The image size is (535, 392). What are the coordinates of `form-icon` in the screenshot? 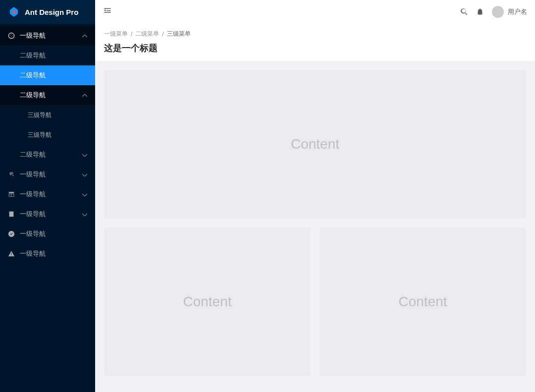 It's located at (11, 174).